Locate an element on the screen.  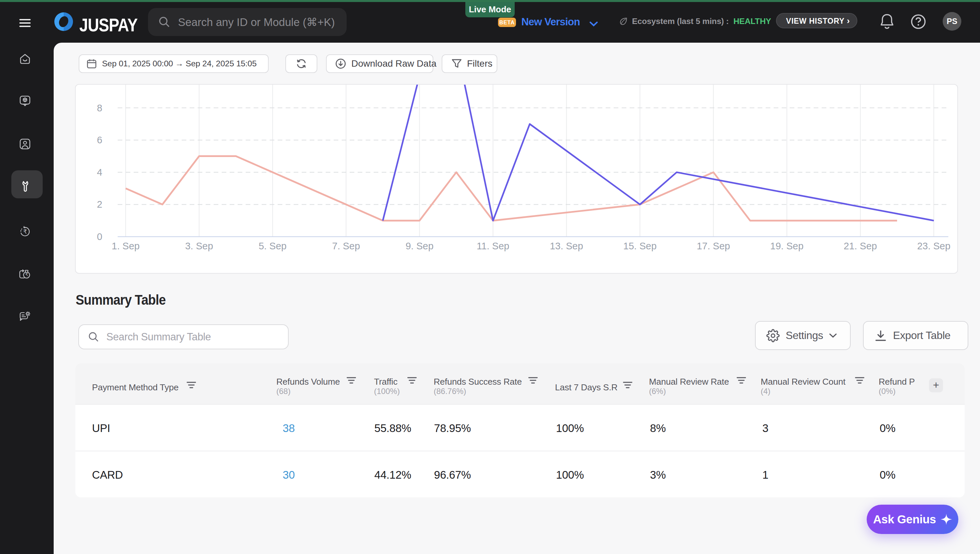
svg-text: 17. Sep is located at coordinates (713, 246).